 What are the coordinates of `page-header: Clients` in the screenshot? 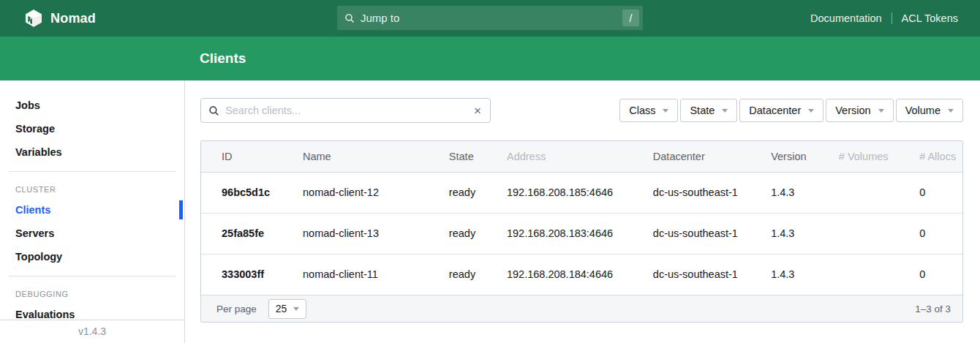 It's located at (490, 59).